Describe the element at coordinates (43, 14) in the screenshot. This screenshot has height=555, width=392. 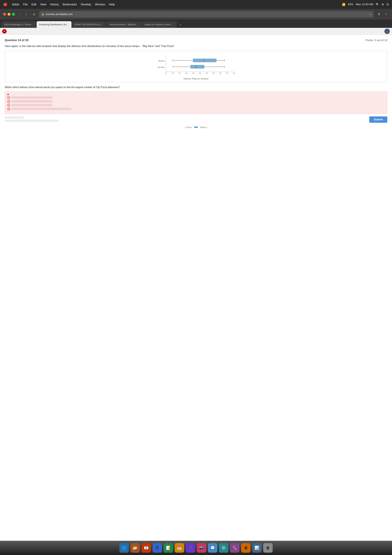
I see `lock-icon: 🔒` at that location.